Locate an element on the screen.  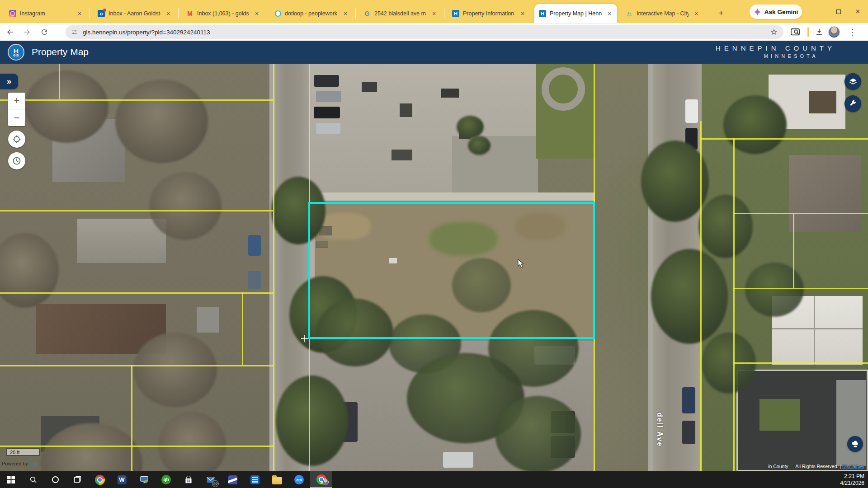
gemini-icon is located at coordinates (758, 12).